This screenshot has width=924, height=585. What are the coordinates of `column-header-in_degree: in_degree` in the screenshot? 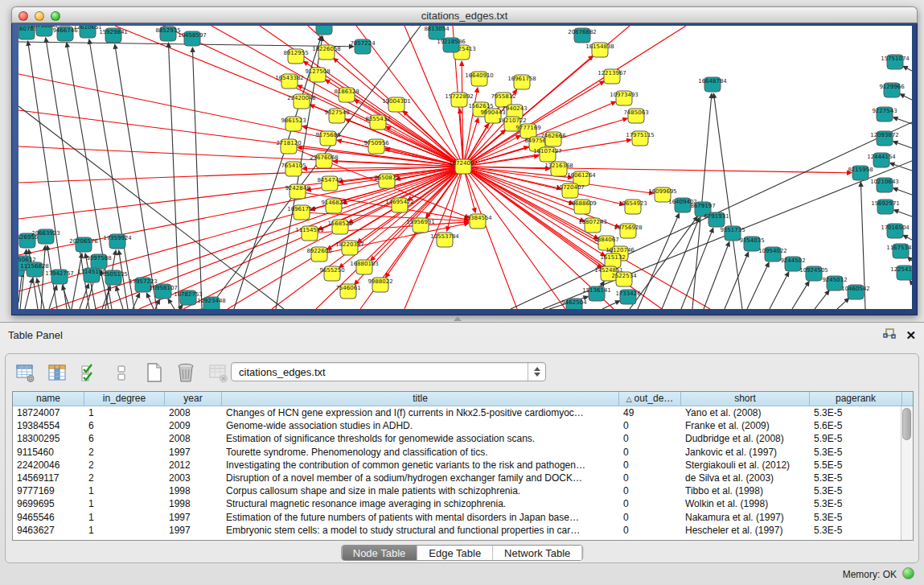 It's located at (125, 399).